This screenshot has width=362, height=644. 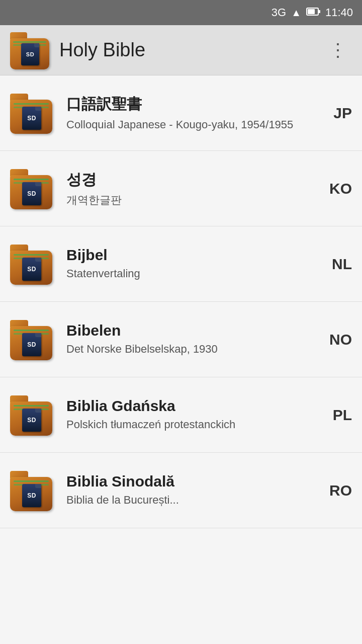 I want to click on signal-strength: 3G, so click(x=279, y=13).